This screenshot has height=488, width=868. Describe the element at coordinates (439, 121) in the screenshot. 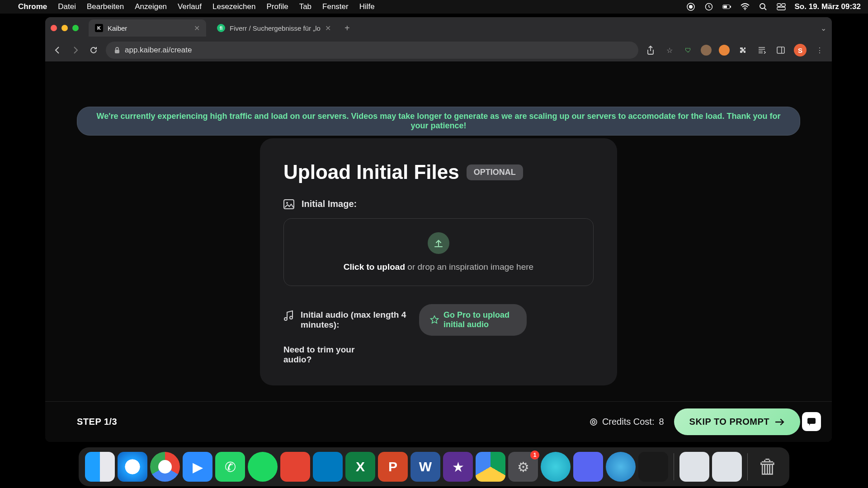

I see `alert-text: We're currently experiencing high traffi…` at that location.